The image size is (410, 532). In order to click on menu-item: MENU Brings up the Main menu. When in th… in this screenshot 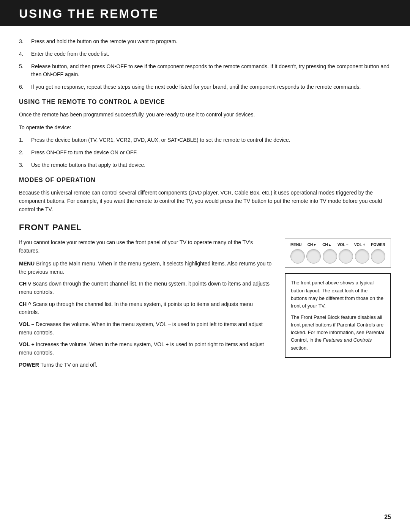, I will do `click(146, 268)`.